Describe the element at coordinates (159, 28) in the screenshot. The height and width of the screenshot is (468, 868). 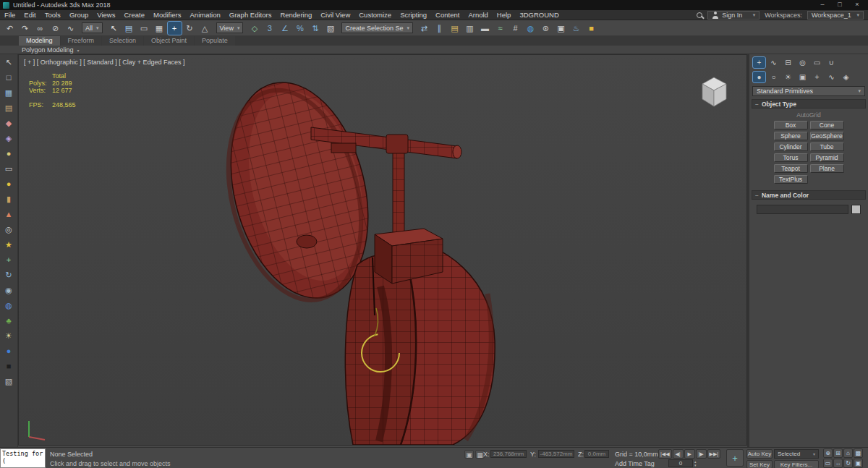
I see `window-crossing-icon: ▦` at that location.